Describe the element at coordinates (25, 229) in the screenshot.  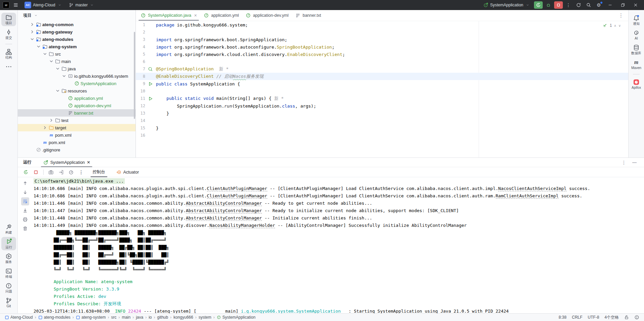
I see `trash-button` at that location.